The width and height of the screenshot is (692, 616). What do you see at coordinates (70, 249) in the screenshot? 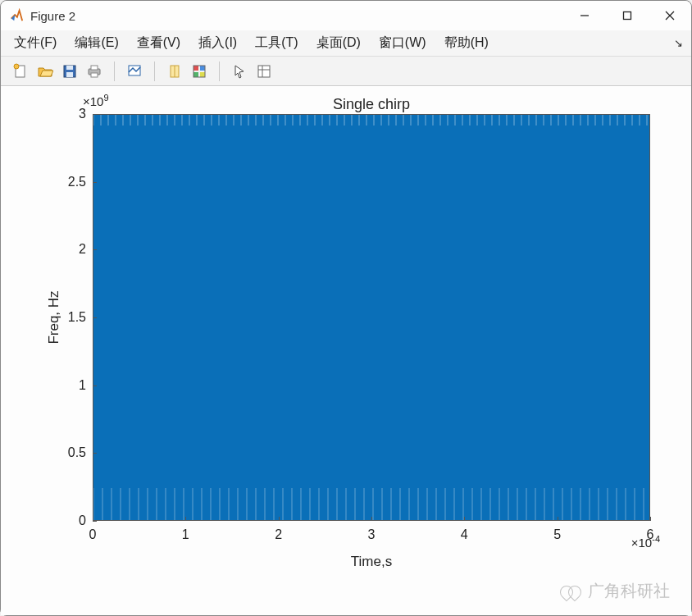
I see `y-tick-label: 2` at bounding box center [70, 249].